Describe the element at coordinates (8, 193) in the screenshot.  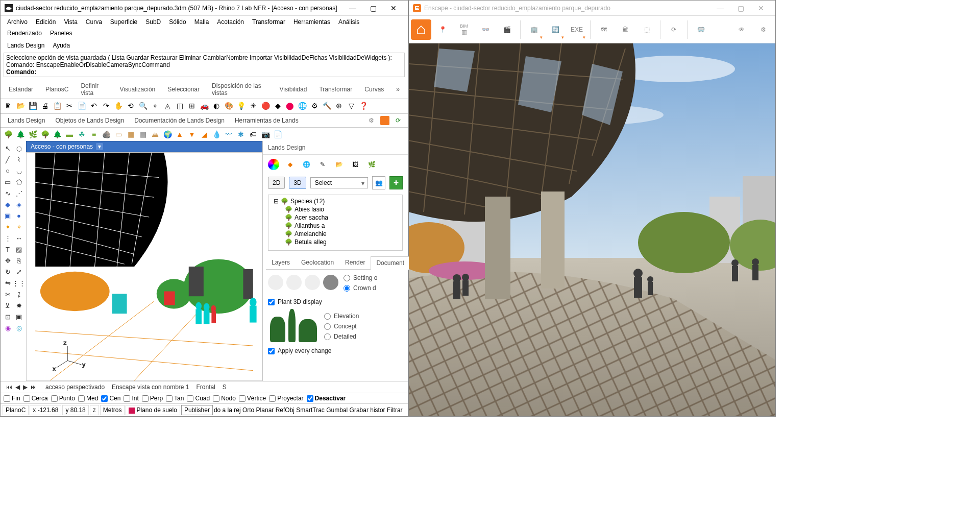
I see `curve-icon: ∿` at that location.